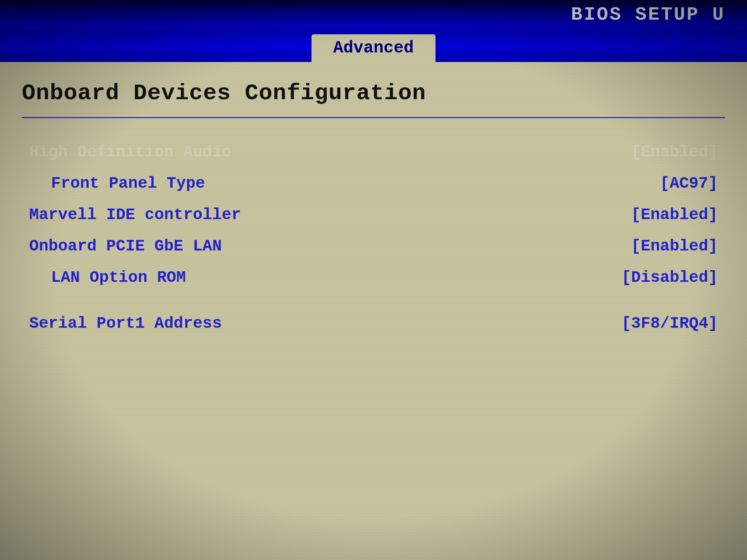  What do you see at coordinates (374, 215) in the screenshot?
I see `setting-row-marvell: Marvell IDE controller [Enabled]` at bounding box center [374, 215].